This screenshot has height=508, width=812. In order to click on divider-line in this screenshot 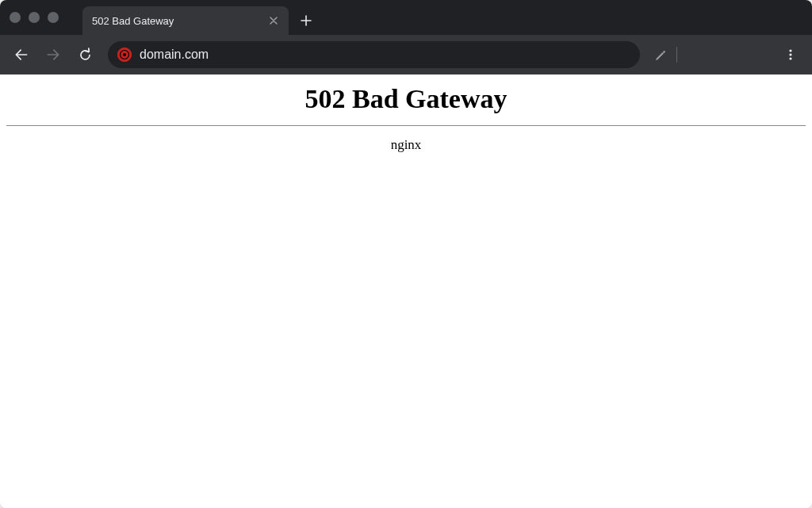, I will do `click(406, 125)`.